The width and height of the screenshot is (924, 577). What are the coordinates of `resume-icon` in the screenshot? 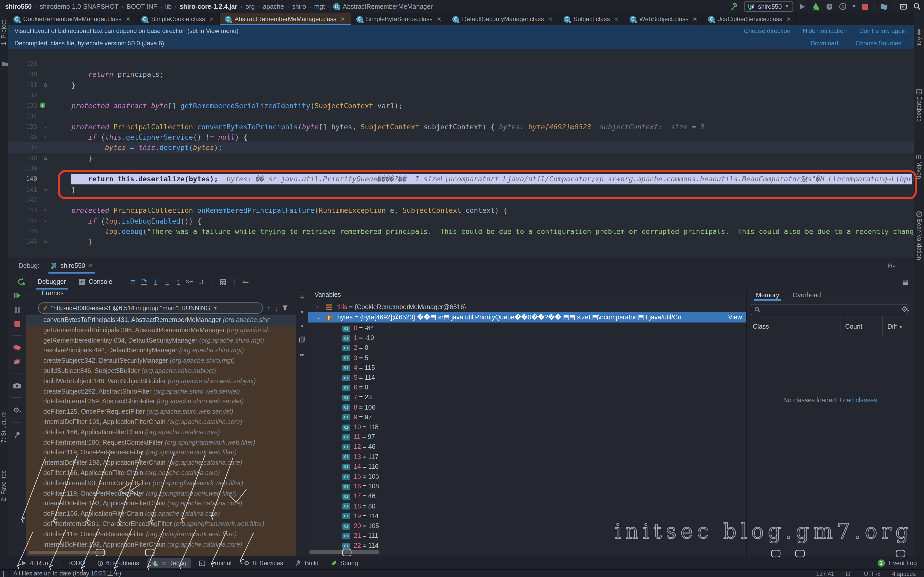 It's located at (17, 295).